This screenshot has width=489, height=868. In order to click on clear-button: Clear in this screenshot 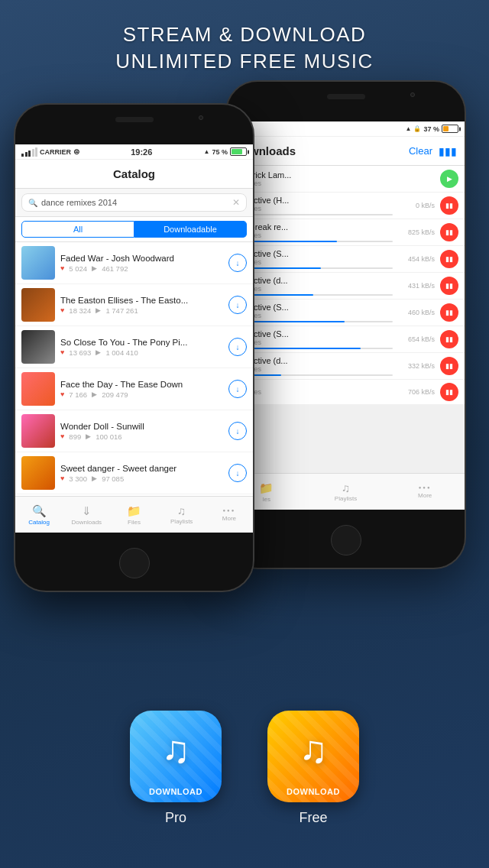, I will do `click(420, 151)`.